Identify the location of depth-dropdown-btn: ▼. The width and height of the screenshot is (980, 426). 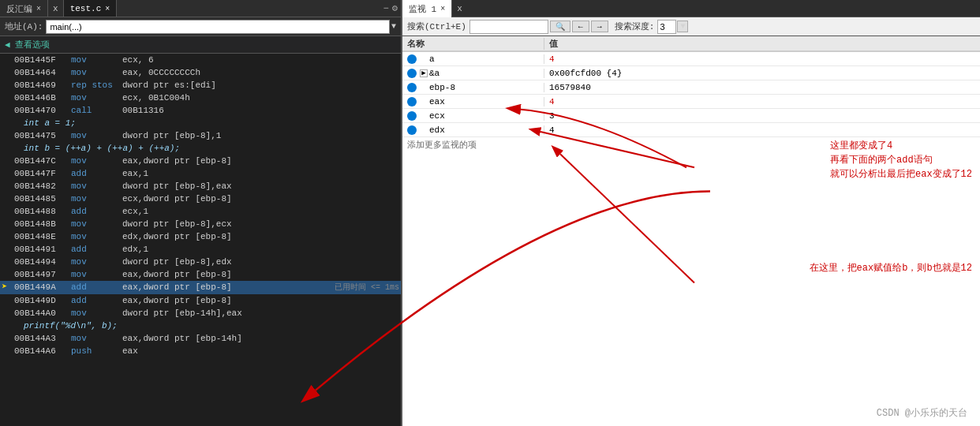
(683, 27).